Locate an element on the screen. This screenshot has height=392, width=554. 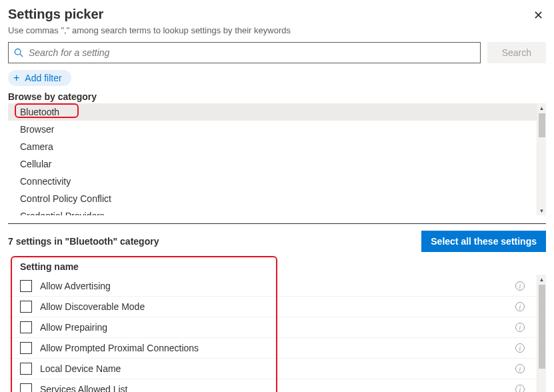
category-item: Camera is located at coordinates (272, 147).